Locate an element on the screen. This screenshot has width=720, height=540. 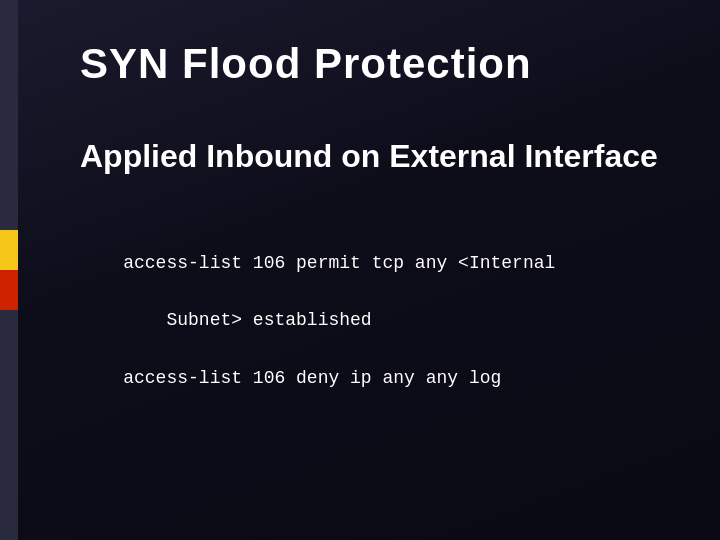
code-line-3: access-list 106 deny ip any any log is located at coordinates (312, 378).